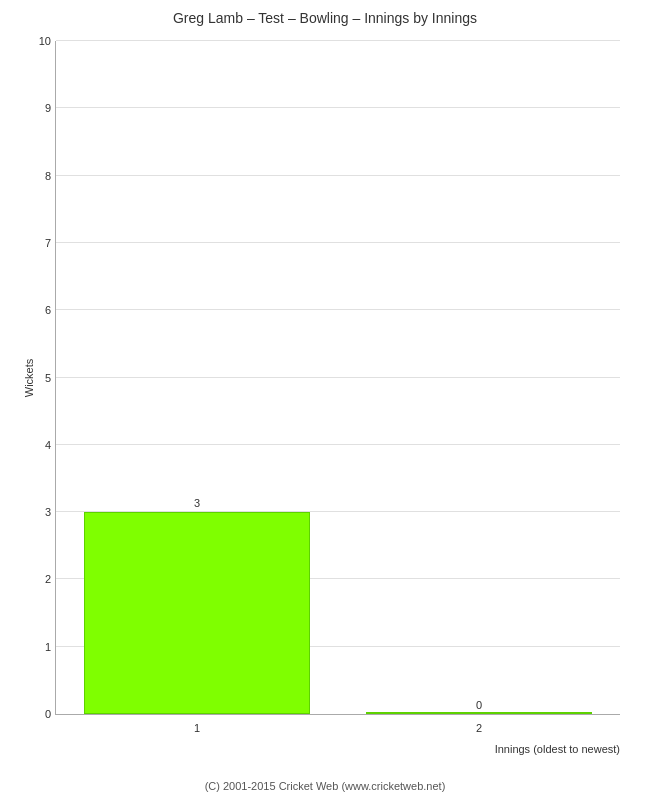 This screenshot has width=650, height=800. Describe the element at coordinates (48, 512) in the screenshot. I see `y-tick-label: 3` at that location.